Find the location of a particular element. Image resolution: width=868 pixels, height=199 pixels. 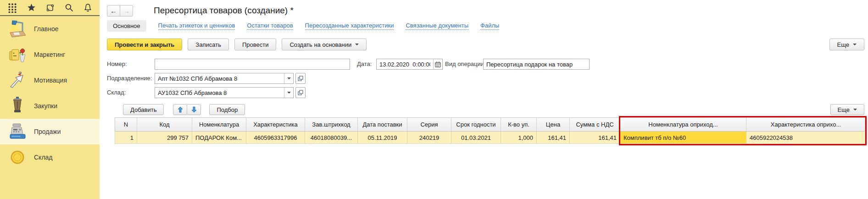

cell-cena: 161,41 is located at coordinates (553, 138).